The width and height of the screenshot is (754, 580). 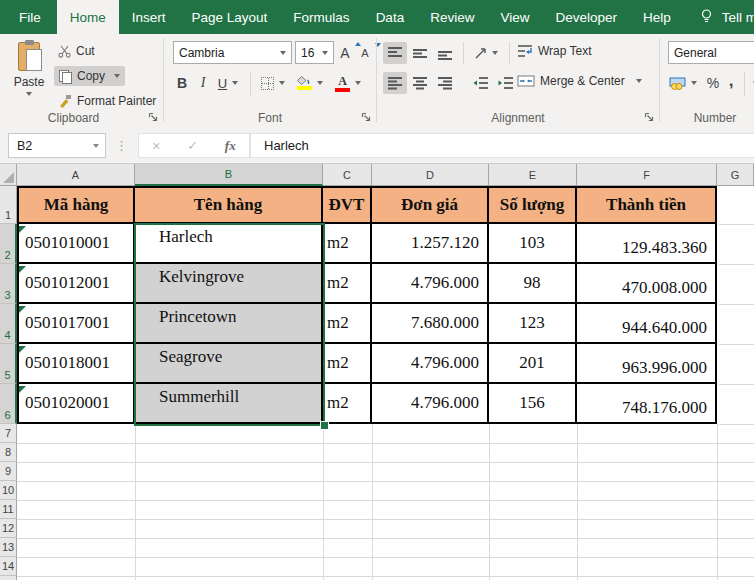 I want to click on tab-help: Help, so click(x=657, y=17).